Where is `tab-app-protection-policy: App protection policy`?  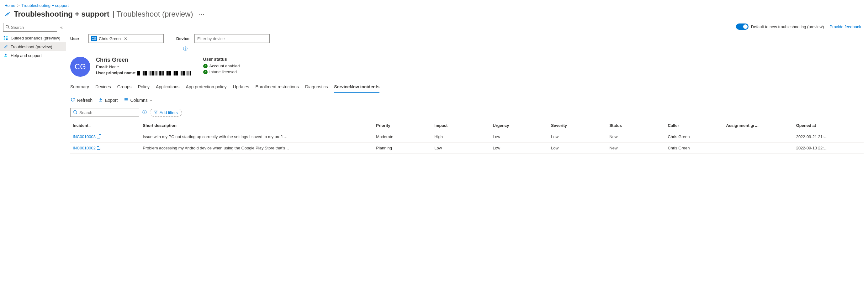 tab-app-protection-policy: App protection policy is located at coordinates (206, 87).